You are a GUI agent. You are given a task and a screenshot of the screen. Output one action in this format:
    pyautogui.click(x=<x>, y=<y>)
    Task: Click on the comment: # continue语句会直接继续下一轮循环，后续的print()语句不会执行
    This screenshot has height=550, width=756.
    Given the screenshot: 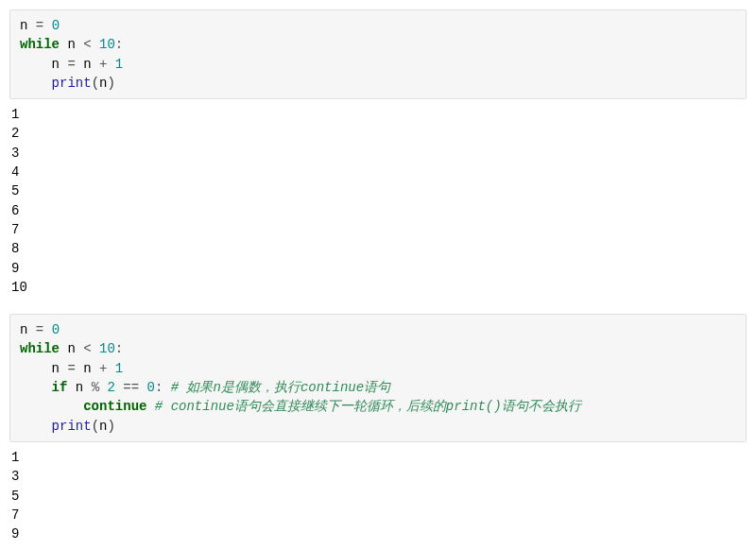 What is the action you would take?
    pyautogui.click(x=369, y=406)
    